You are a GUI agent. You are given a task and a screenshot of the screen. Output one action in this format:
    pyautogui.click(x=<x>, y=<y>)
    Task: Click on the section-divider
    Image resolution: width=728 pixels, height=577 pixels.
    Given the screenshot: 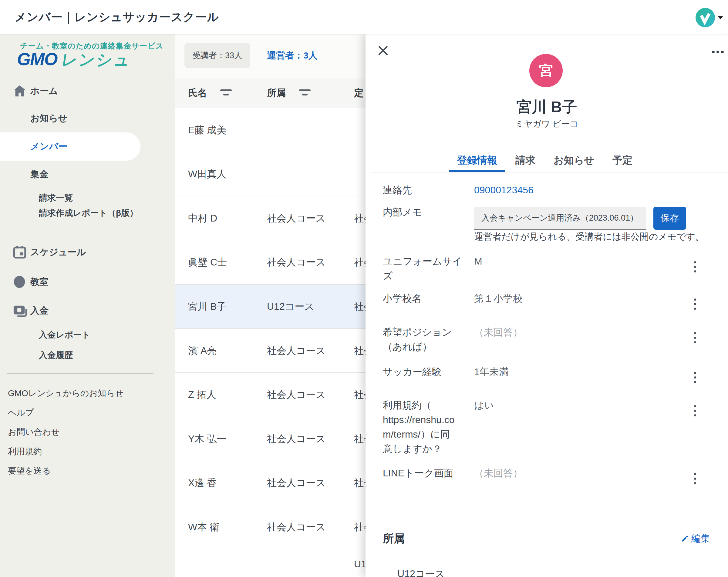 What is the action you would take?
    pyautogui.click(x=550, y=554)
    